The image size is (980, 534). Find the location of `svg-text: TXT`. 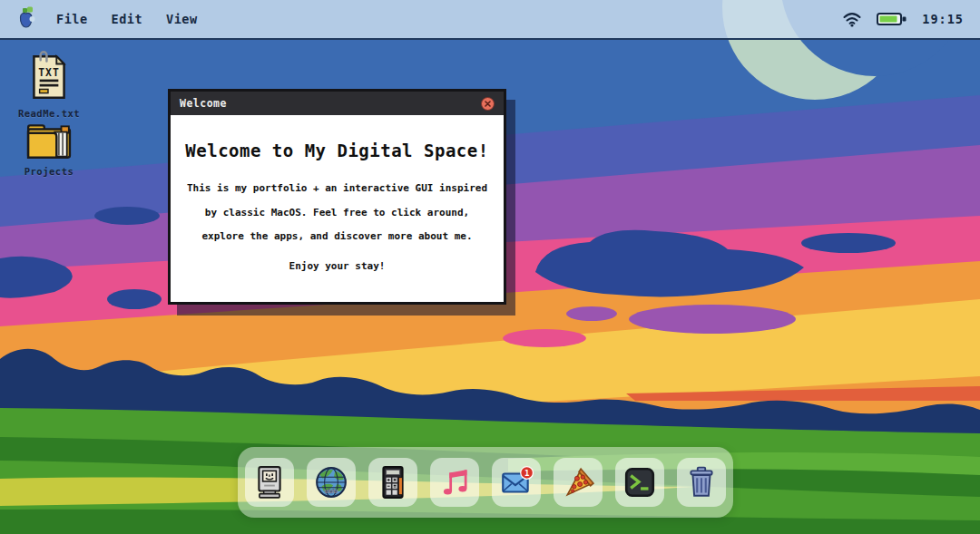

svg-text: TXT is located at coordinates (49, 73).